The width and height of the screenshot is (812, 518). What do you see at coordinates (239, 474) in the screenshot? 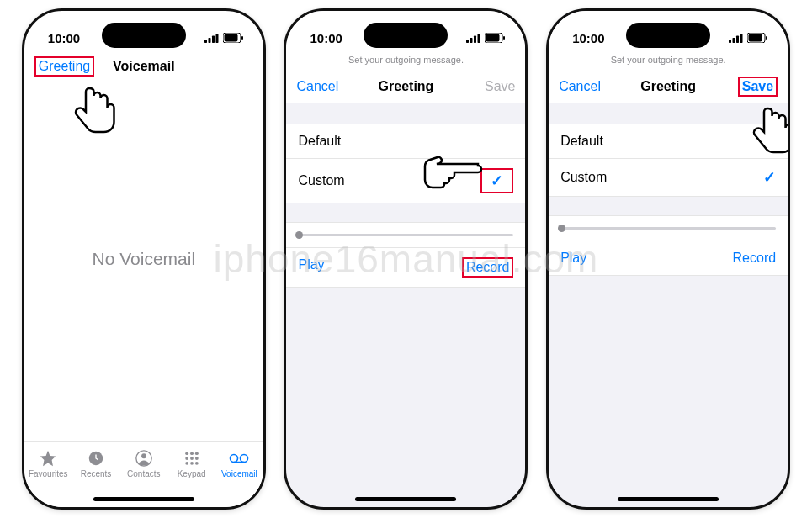
I see `tab-label: Voicemail` at bounding box center [239, 474].